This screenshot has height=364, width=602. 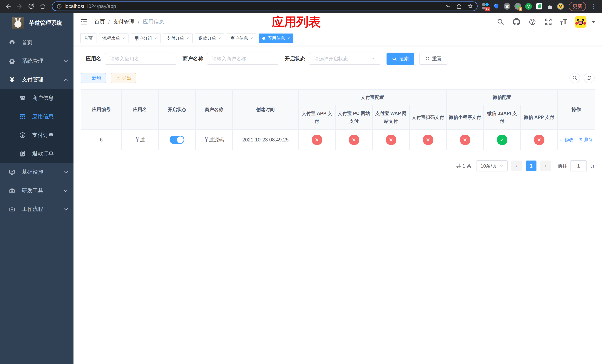 I want to click on cell-merchant: 芋道源码, so click(x=214, y=140).